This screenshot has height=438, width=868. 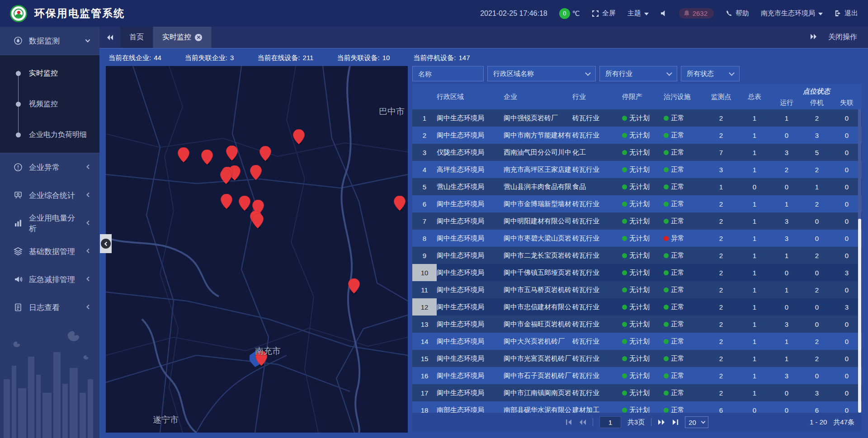 What do you see at coordinates (637, 118) in the screenshot?
I see `table-row: 1阆中生态环境局阆中强锐页岩砖厂砖瓦行业无计划正常21120` at bounding box center [637, 118].